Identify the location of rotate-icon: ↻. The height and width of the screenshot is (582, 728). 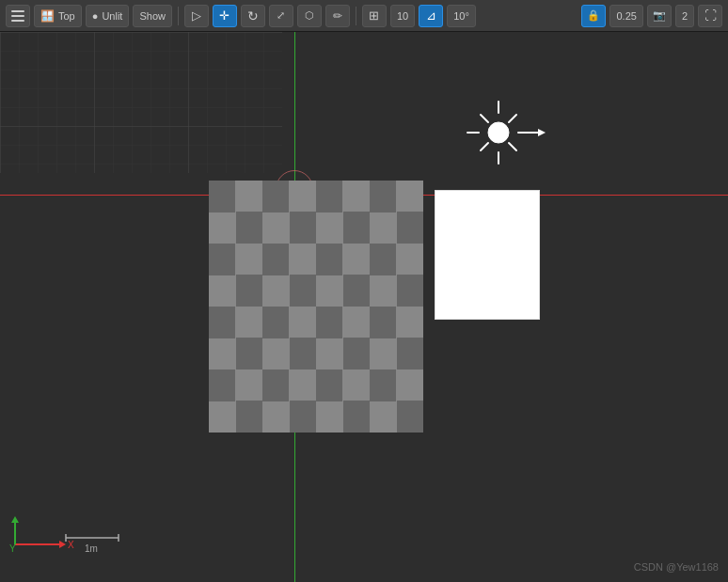
(253, 16).